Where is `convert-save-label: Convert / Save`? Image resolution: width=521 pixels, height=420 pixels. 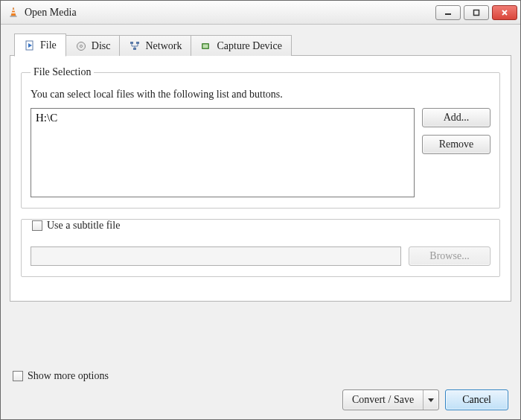 convert-save-label: Convert / Save is located at coordinates (383, 400).